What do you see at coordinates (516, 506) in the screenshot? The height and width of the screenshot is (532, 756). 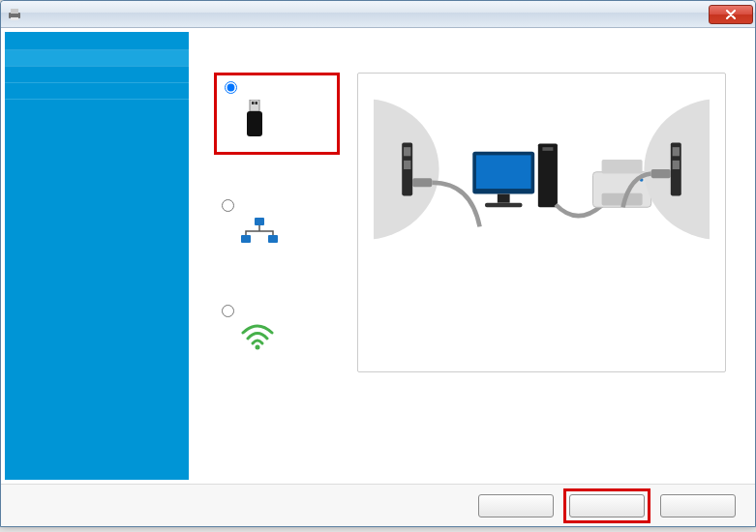 I see `back-button` at bounding box center [516, 506].